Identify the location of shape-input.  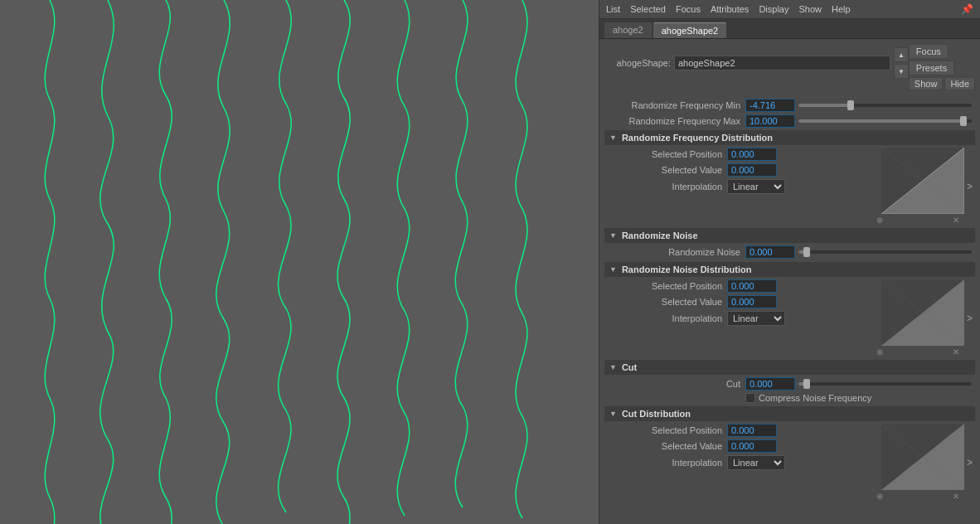
(783, 63).